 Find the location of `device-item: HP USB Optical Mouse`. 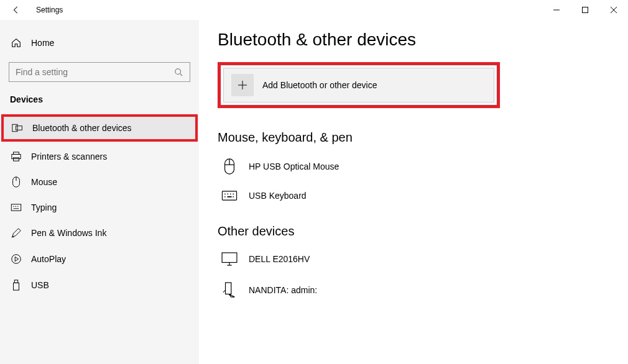

device-item: HP USB Optical Mouse is located at coordinates (413, 166).